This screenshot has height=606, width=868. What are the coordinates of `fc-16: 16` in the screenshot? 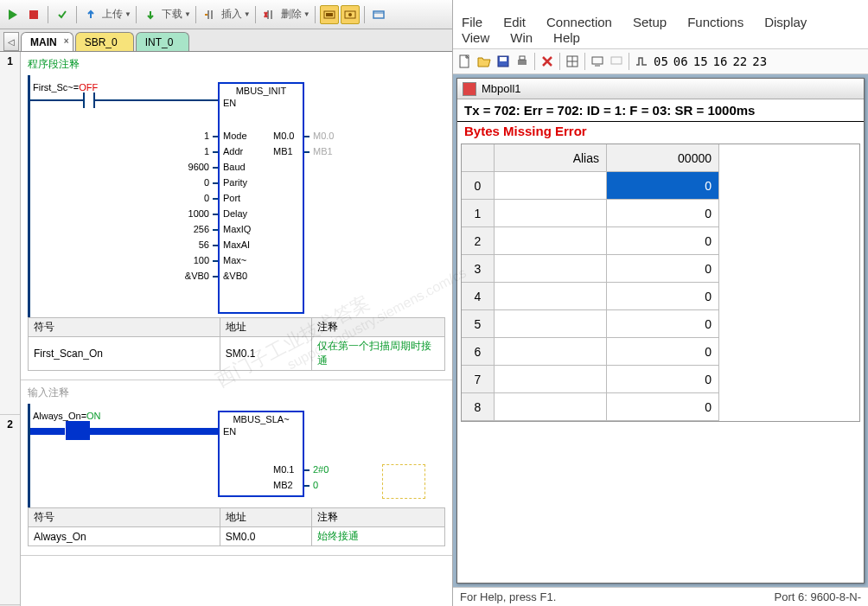 It's located at (721, 61).